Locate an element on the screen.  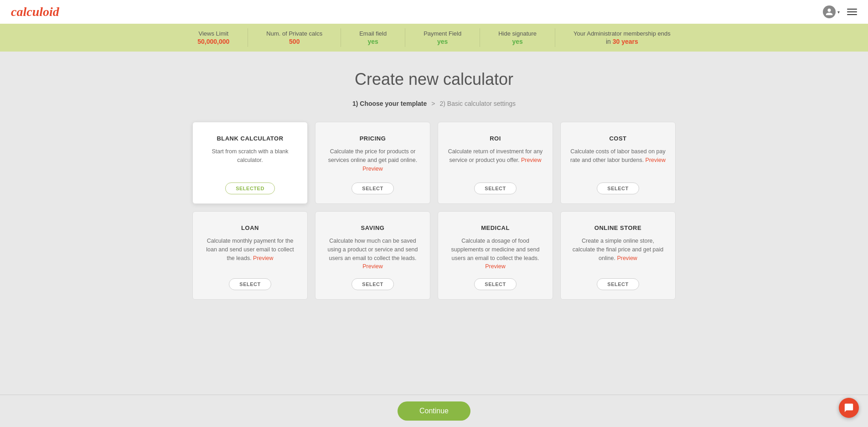
header: calculoid ▾ is located at coordinates (434, 12).